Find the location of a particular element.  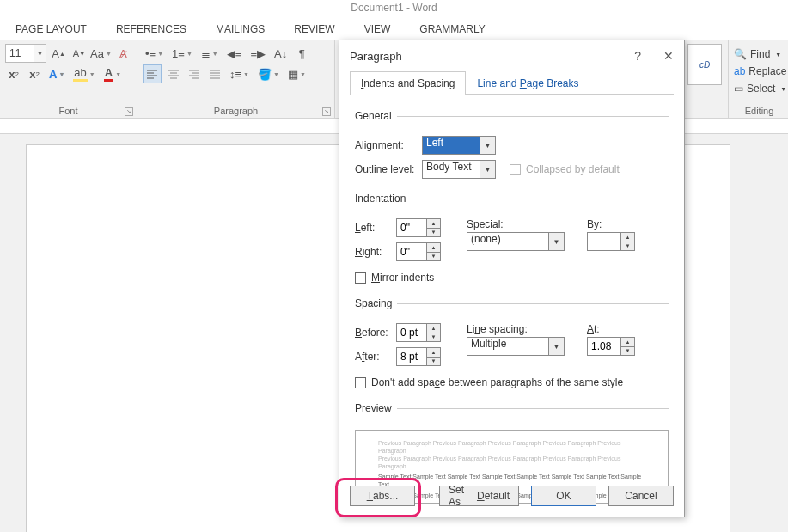

indent-right-value is located at coordinates (412, 252).